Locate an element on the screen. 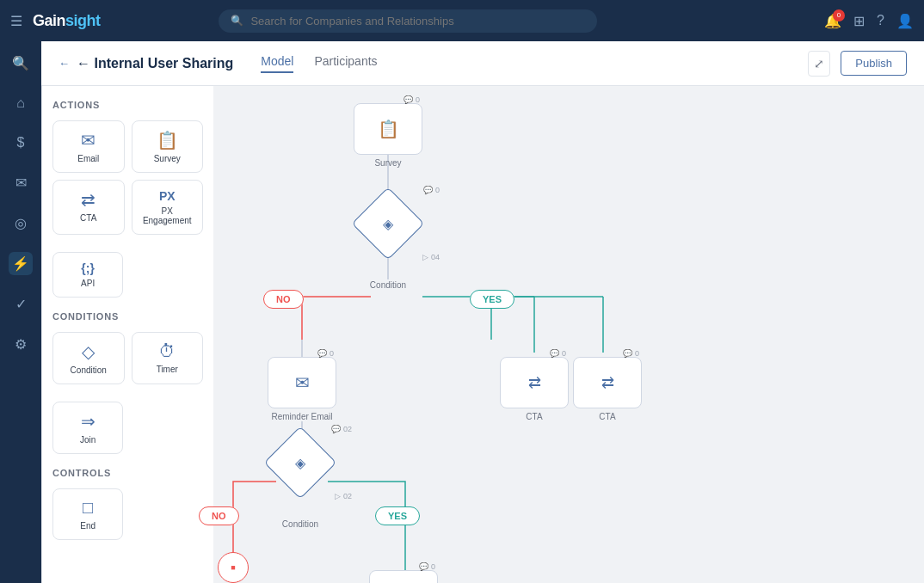  condition2-counter-msg: 💬 02 is located at coordinates (342, 429).